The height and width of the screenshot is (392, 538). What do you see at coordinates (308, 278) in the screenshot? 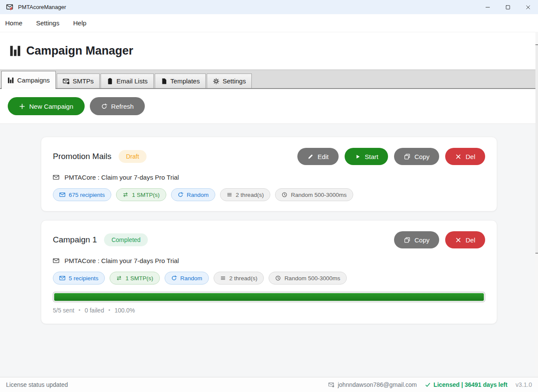
I see `delay-chip: Random 500-3000ms` at bounding box center [308, 278].